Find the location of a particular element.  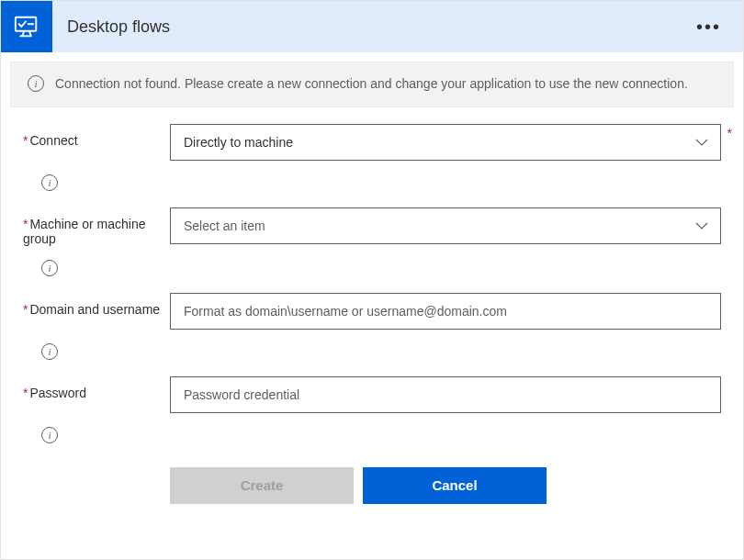

desktop-flows-icon is located at coordinates (27, 27).